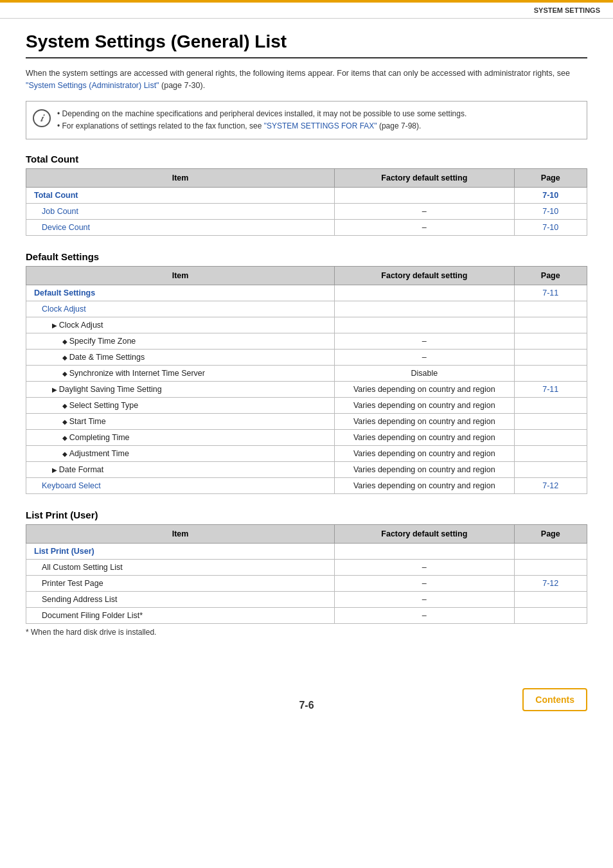 This screenshot has height=868, width=613. I want to click on contents-button: Contents, so click(555, 700).